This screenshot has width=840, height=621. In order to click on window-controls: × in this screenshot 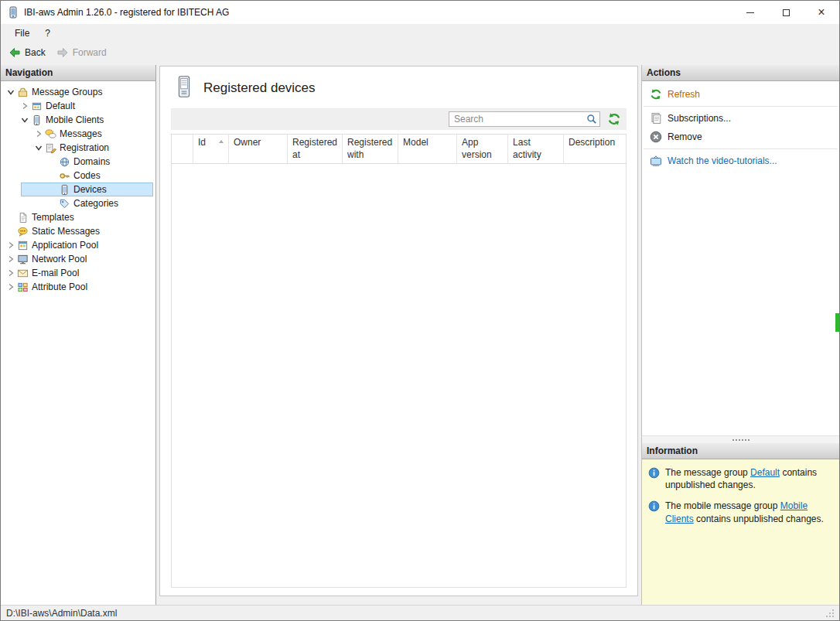, I will do `click(786, 12)`.